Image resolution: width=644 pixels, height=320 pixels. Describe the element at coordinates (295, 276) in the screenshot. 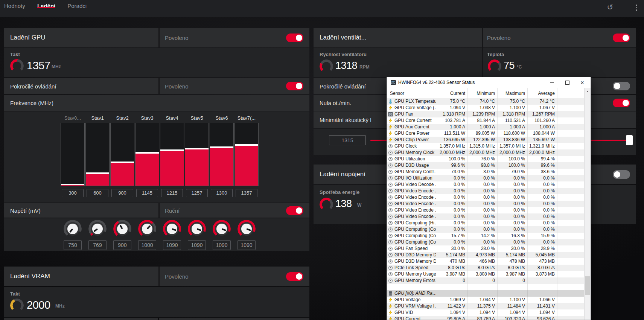

I see `vram-tuning-toggle` at that location.